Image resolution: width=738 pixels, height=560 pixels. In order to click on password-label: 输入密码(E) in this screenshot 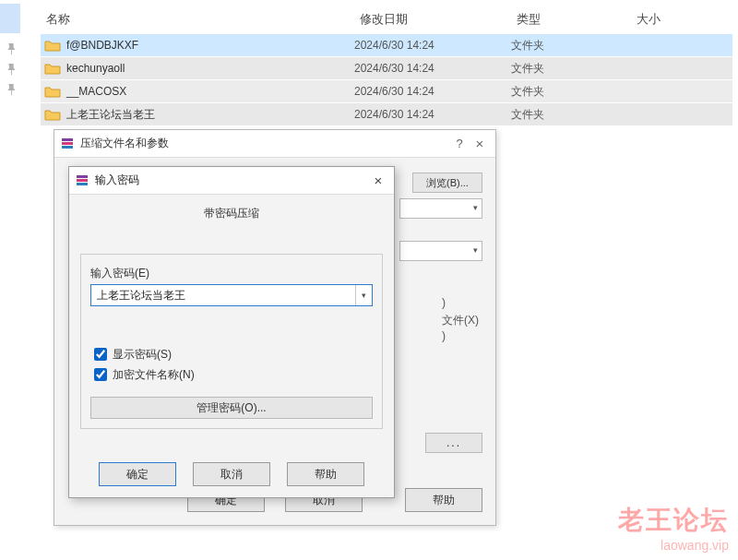, I will do `click(120, 273)`.